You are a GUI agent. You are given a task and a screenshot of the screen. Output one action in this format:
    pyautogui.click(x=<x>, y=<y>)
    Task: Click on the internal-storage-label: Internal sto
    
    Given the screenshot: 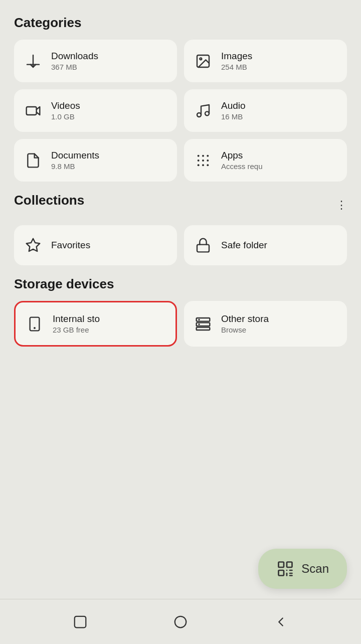 What is the action you would take?
    pyautogui.click(x=76, y=319)
    